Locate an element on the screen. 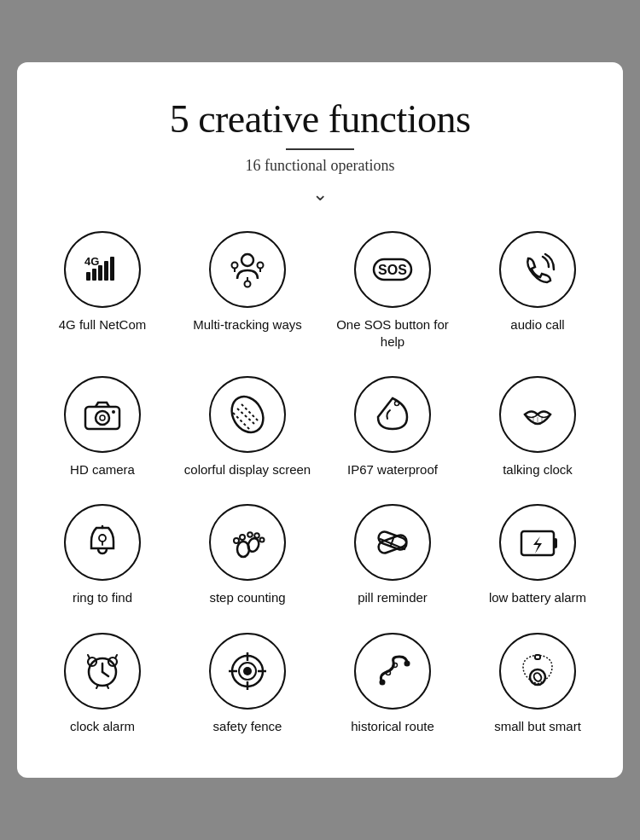 Image resolution: width=640 pixels, height=840 pixels. feature-step-counting: step counting is located at coordinates (247, 555).